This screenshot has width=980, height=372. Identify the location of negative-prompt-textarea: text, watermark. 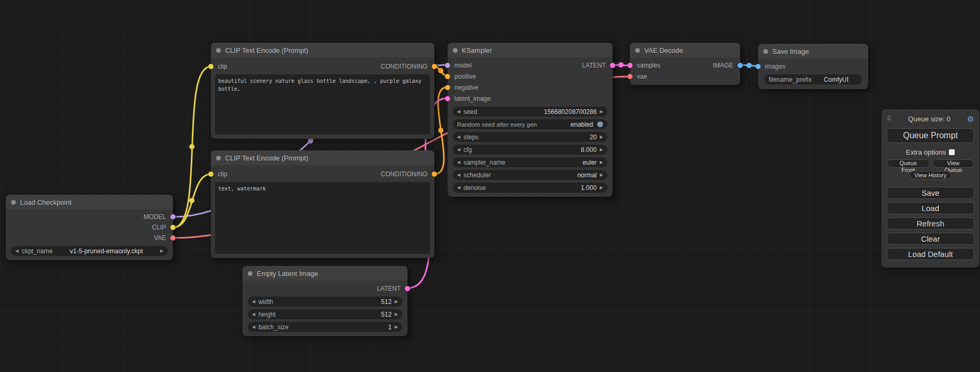
(323, 218).